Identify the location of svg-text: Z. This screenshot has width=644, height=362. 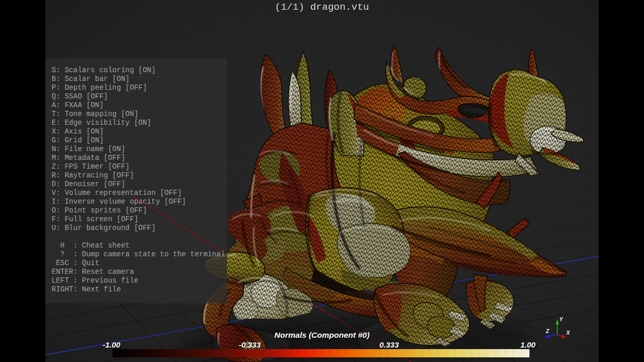
(548, 331).